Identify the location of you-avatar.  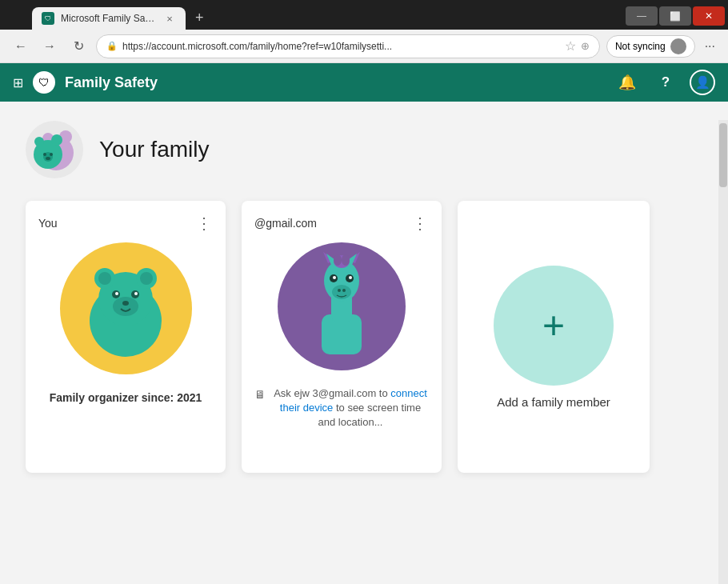
(126, 309).